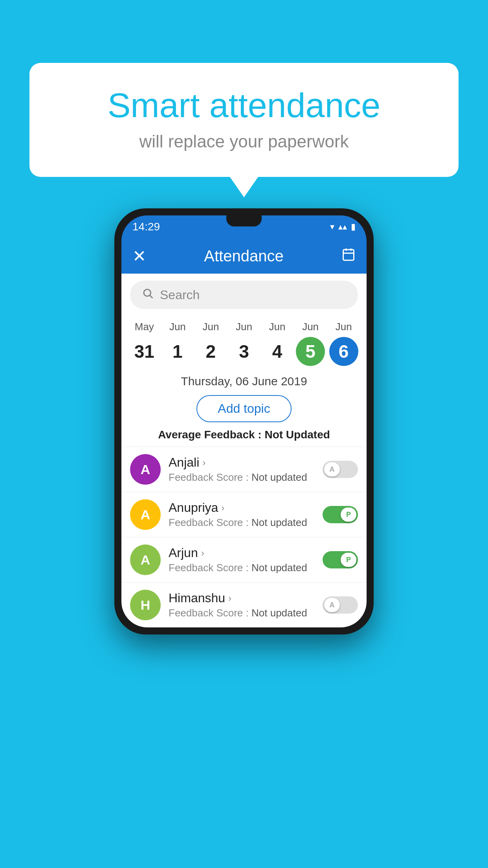 The height and width of the screenshot is (868, 488). I want to click on date-num-6: 6, so click(344, 351).